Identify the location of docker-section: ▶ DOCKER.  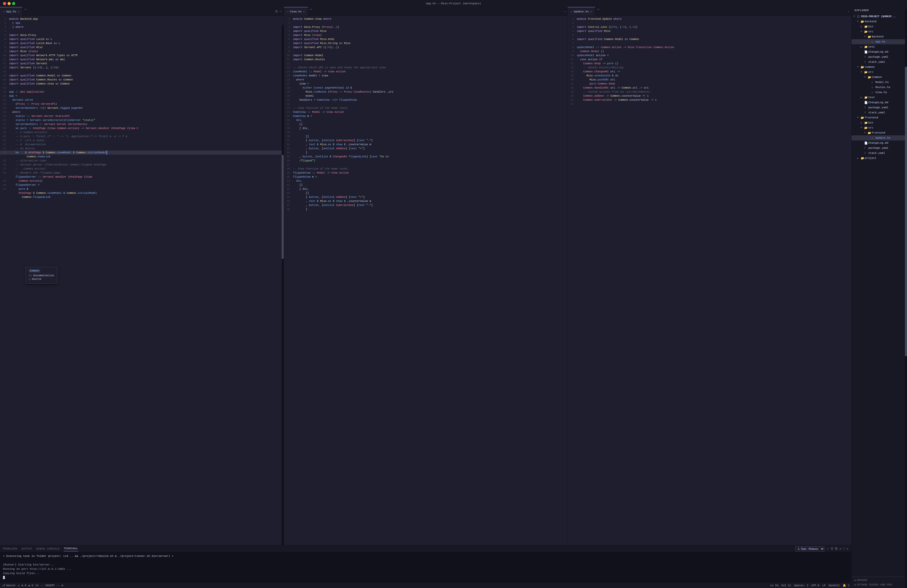
(880, 580).